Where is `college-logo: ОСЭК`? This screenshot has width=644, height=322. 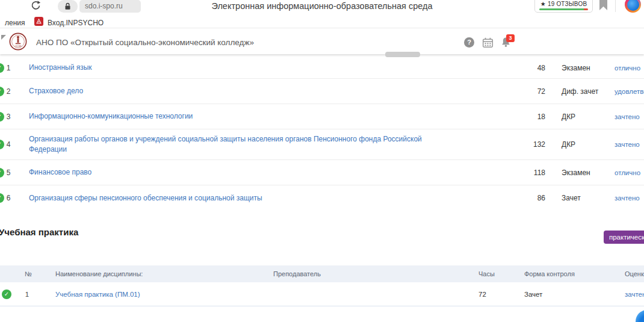
college-logo: ОСЭК is located at coordinates (18, 42).